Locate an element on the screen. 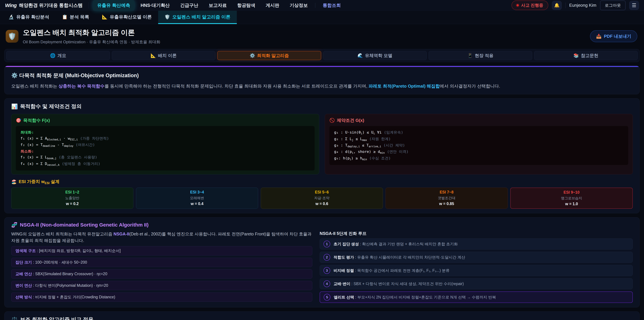 Image resolution: width=644 pixels, height=320 pixels. status-dot-icon is located at coordinates (518, 5).